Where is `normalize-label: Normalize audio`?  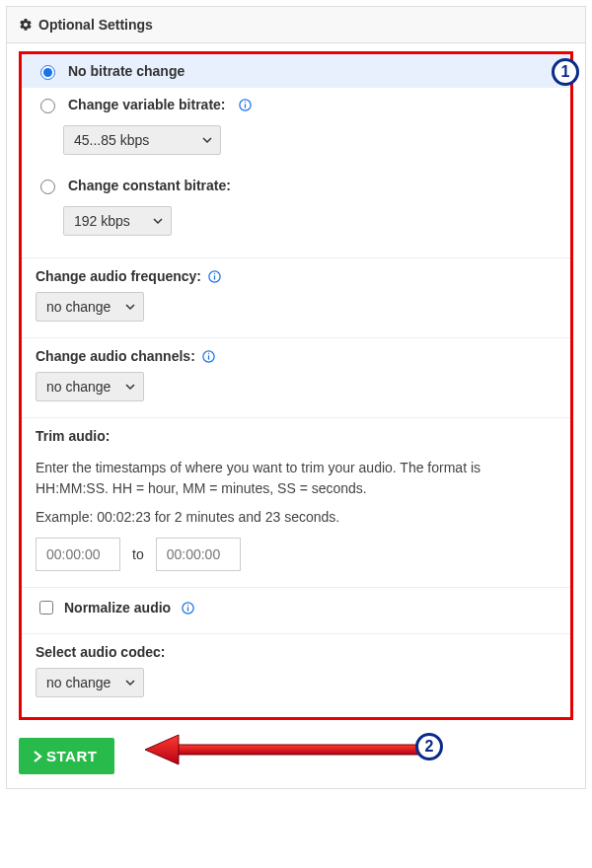 normalize-label: Normalize audio is located at coordinates (117, 608).